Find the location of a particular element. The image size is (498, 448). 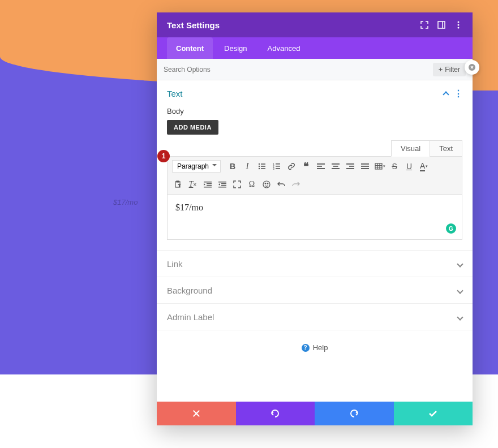

save-button is located at coordinates (433, 413).